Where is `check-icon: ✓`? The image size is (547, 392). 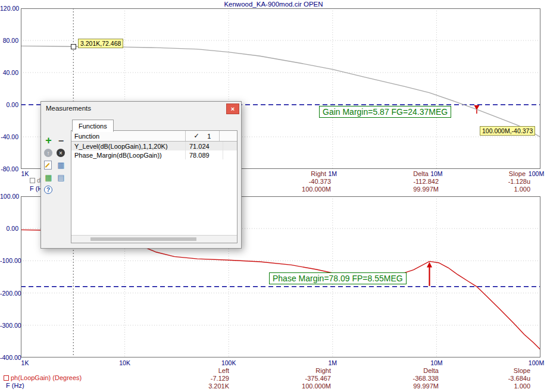 check-icon: ✓ is located at coordinates (196, 136).